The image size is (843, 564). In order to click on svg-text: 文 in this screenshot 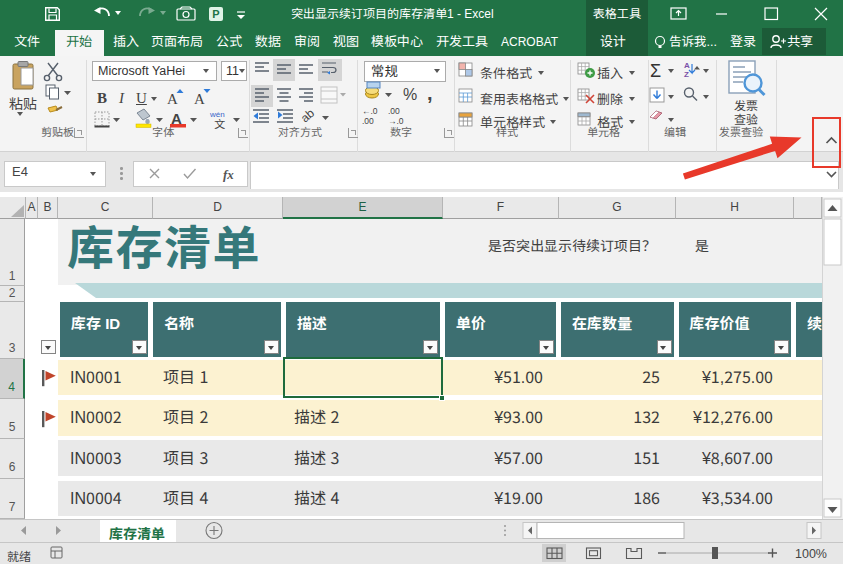, I will do `click(220, 124)`.